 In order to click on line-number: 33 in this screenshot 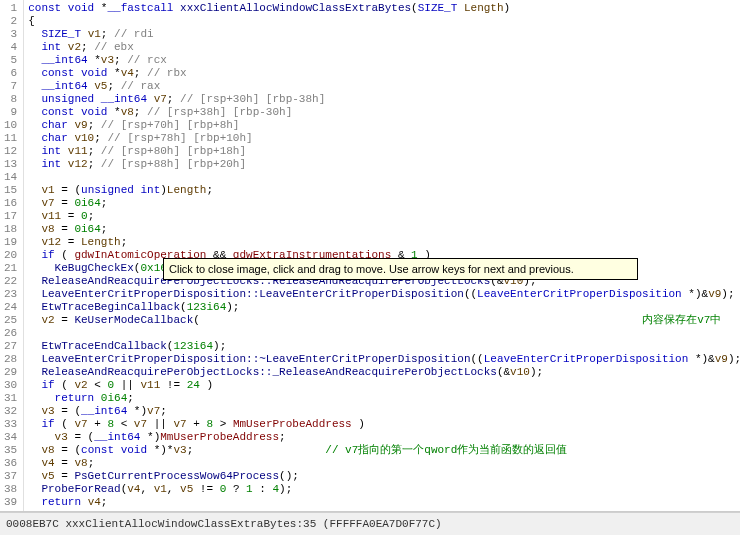, I will do `click(10, 424)`.